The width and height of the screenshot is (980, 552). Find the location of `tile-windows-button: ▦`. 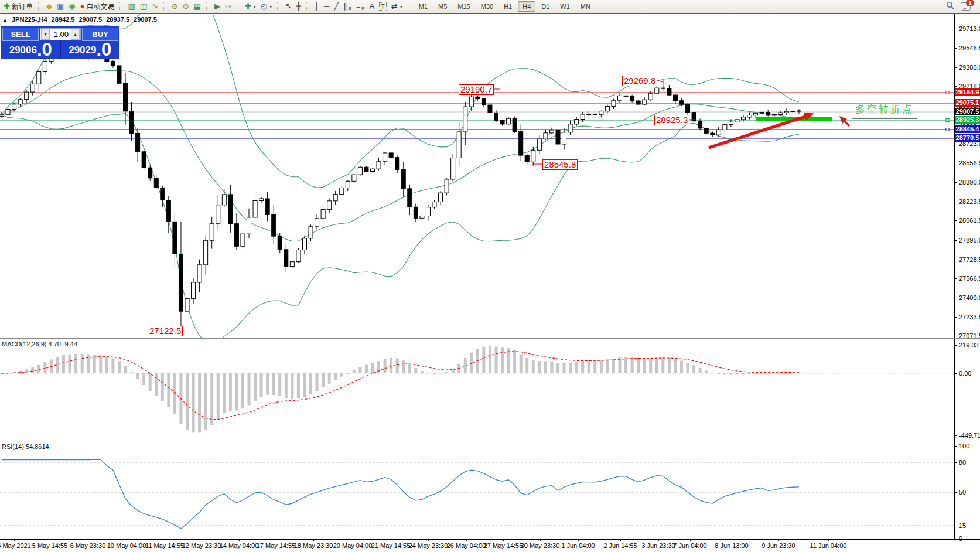

tile-windows-button: ▦ is located at coordinates (197, 6).